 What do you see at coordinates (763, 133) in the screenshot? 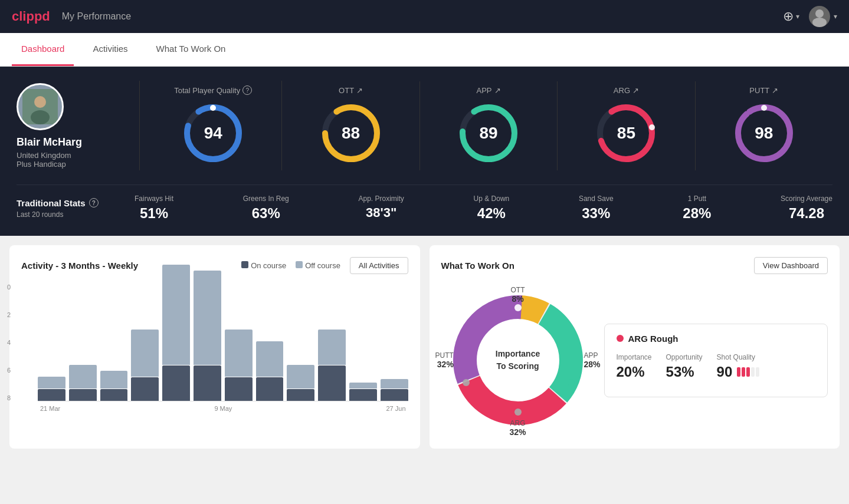
I see `score-putt-value: 98` at bounding box center [763, 133].